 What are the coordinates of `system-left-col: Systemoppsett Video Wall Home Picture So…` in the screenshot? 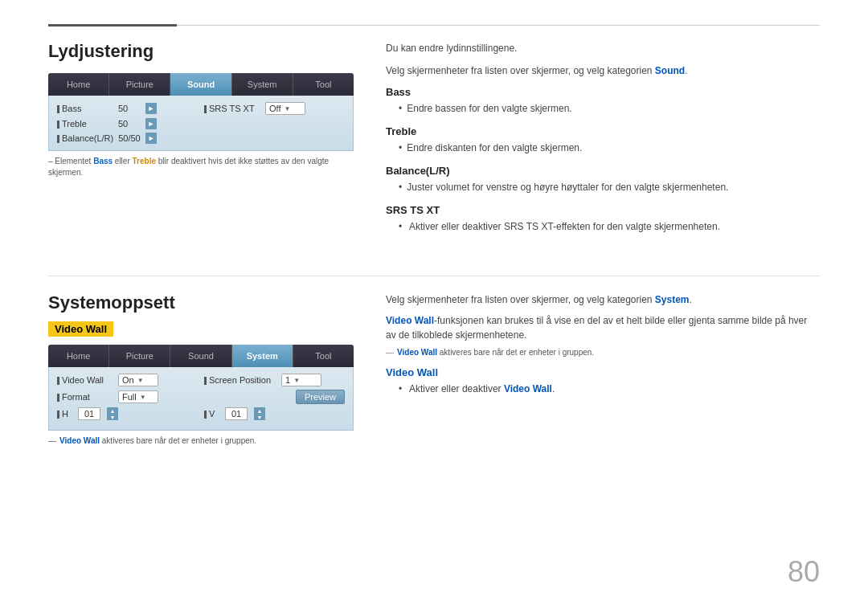 It's located at (201, 370).